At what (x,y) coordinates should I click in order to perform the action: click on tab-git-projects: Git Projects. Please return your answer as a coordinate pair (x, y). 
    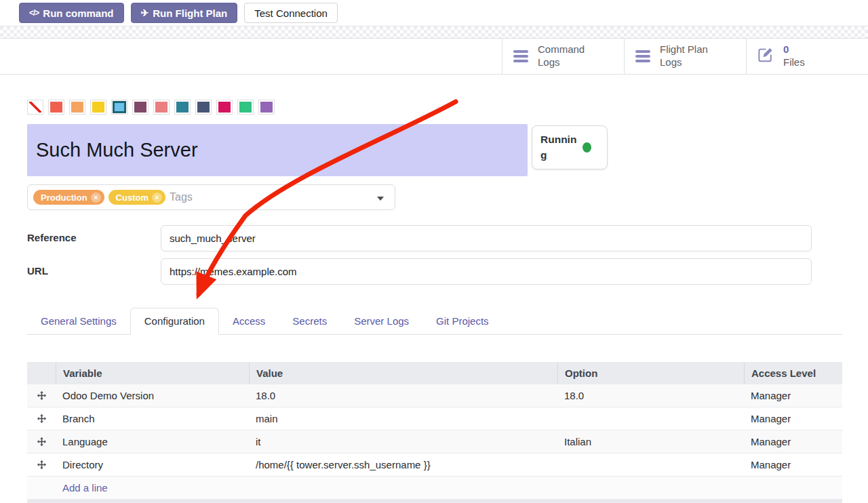
    Looking at the image, I should click on (462, 321).